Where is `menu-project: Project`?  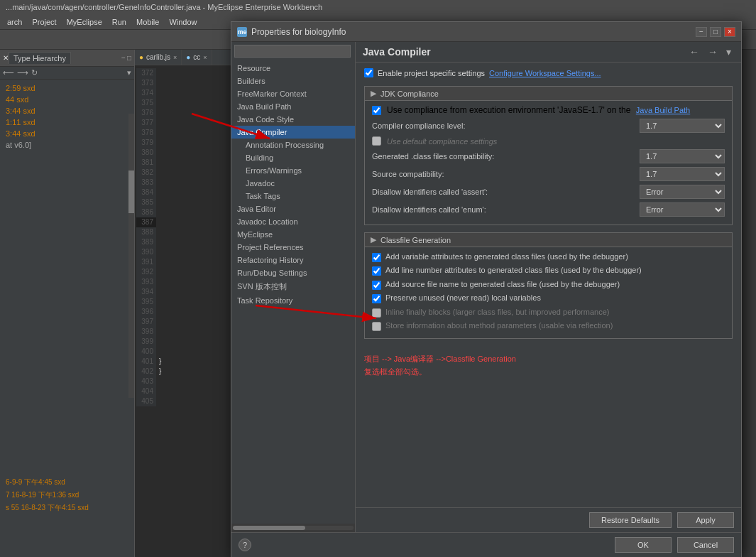
menu-project: Project is located at coordinates (44, 22).